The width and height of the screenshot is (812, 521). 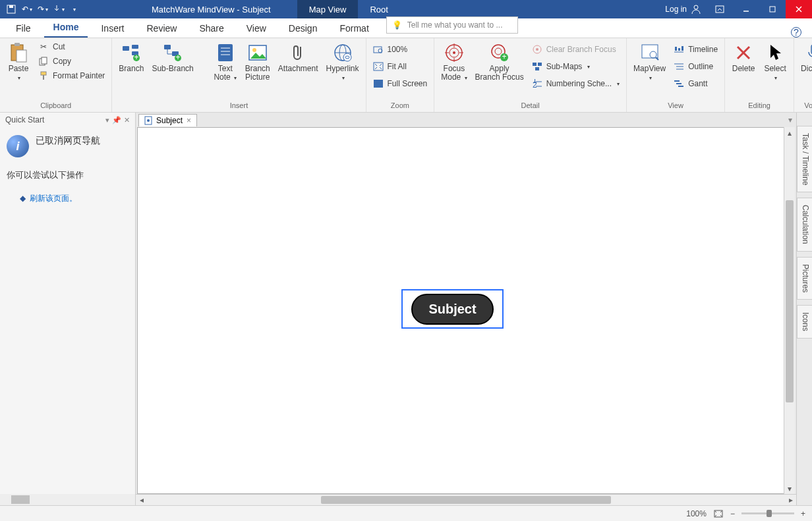 I want to click on side-tab-calculation: Calculation, so click(x=804, y=224).